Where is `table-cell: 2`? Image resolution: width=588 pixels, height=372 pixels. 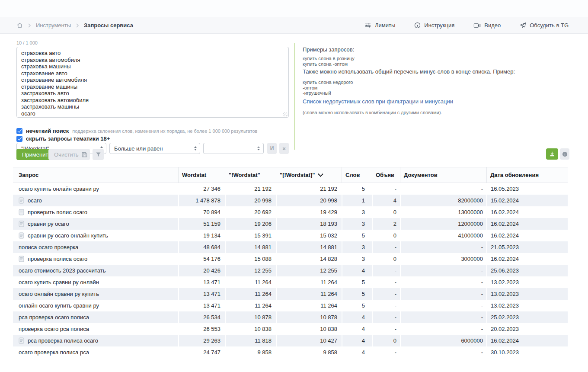 table-cell: 2 is located at coordinates (386, 224).